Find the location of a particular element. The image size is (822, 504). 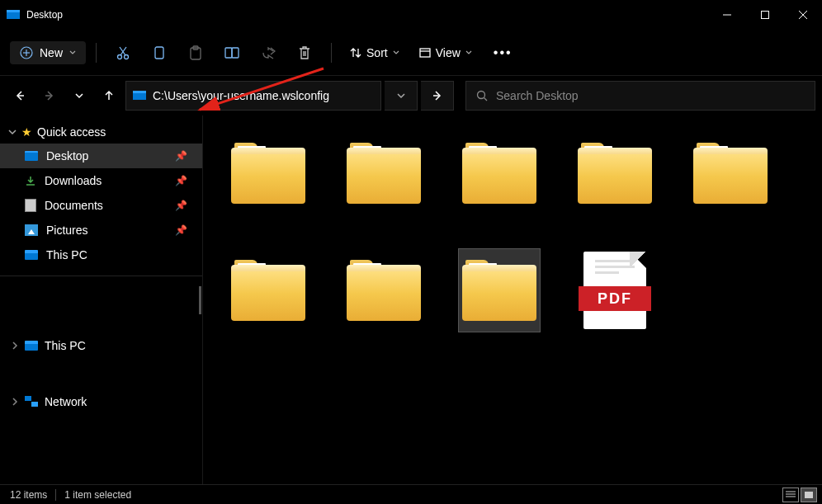

up-button is located at coordinates (109, 96).